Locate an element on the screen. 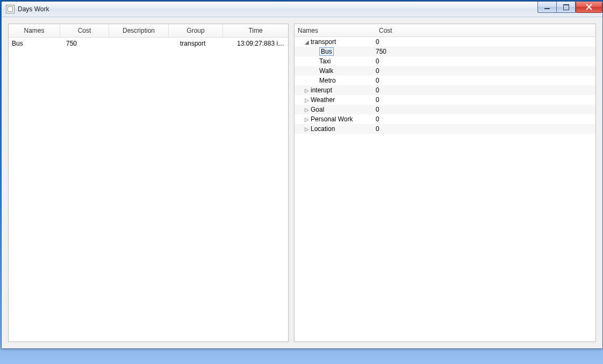 Image resolution: width=603 pixels, height=364 pixels. tree-name-cell: ▷Taxi is located at coordinates (333, 61).